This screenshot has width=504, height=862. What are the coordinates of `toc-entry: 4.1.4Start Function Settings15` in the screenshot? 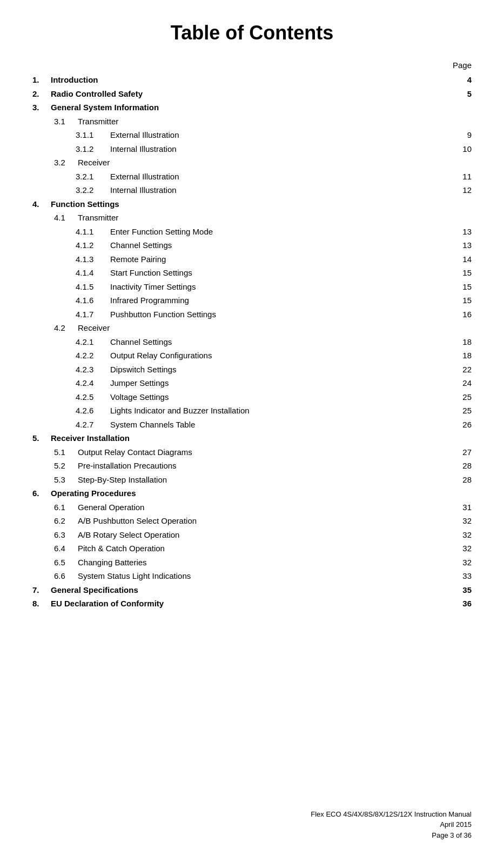 It's located at (252, 273).